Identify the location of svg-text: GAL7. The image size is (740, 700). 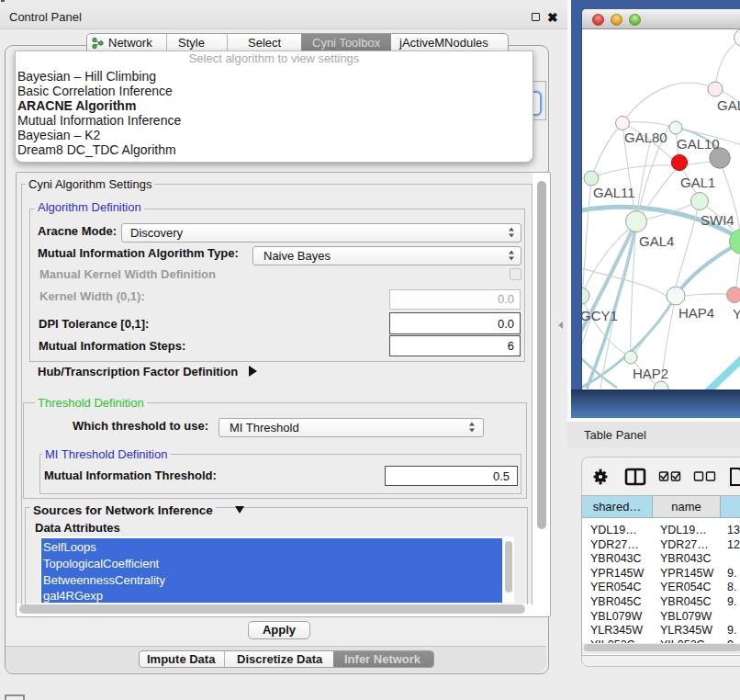
(729, 105).